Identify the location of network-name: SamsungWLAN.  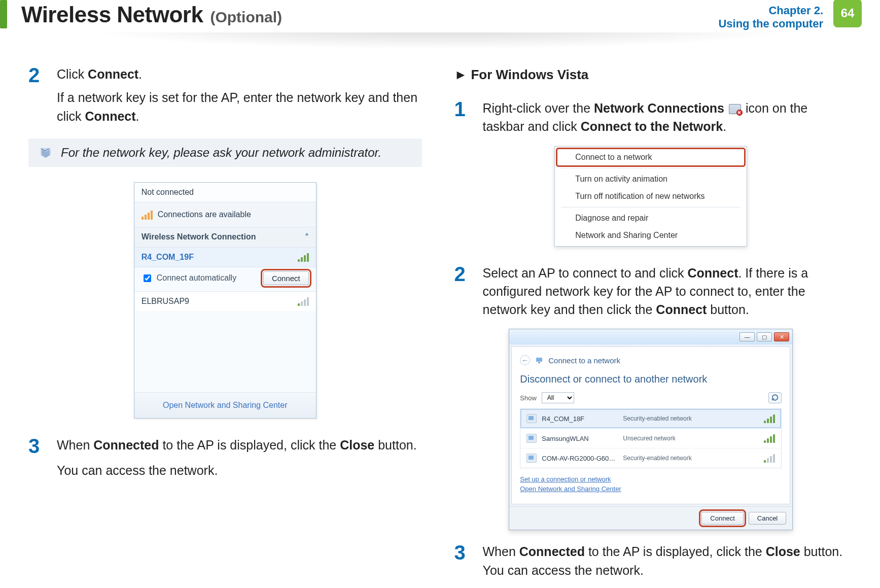
(580, 438).